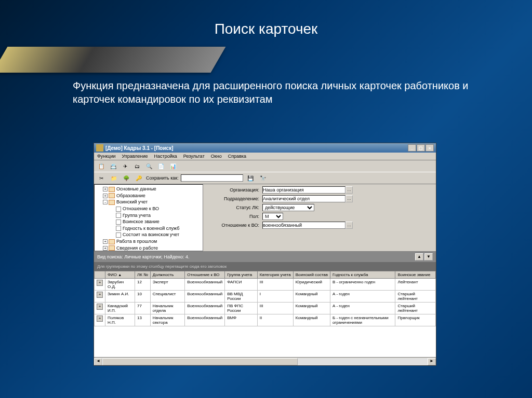 The height and width of the screenshot is (398, 532). I want to click on binoculars-icon: 🔭, so click(263, 178).